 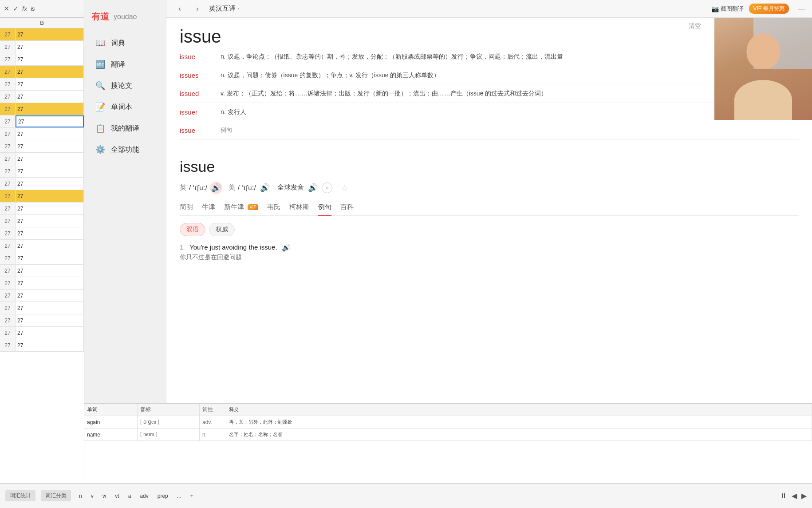 I want to click on entry-word-issued: issued, so click(x=197, y=94).